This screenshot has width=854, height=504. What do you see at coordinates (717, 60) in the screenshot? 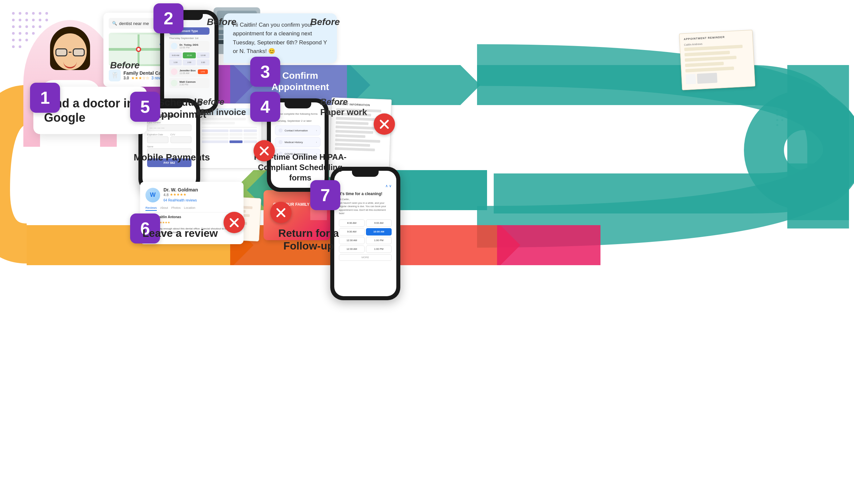
I see `paper-appointment: APPOINTMENT REMINDER Caitlin Andrews` at bounding box center [717, 60].